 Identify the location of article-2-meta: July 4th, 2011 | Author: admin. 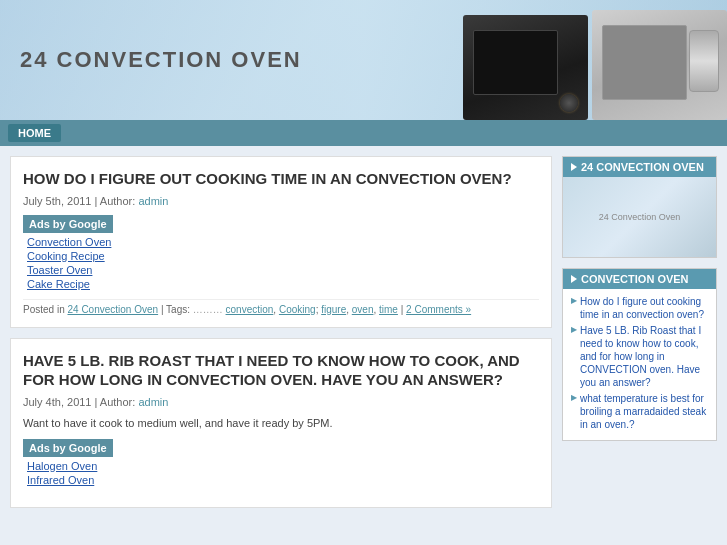
(281, 402).